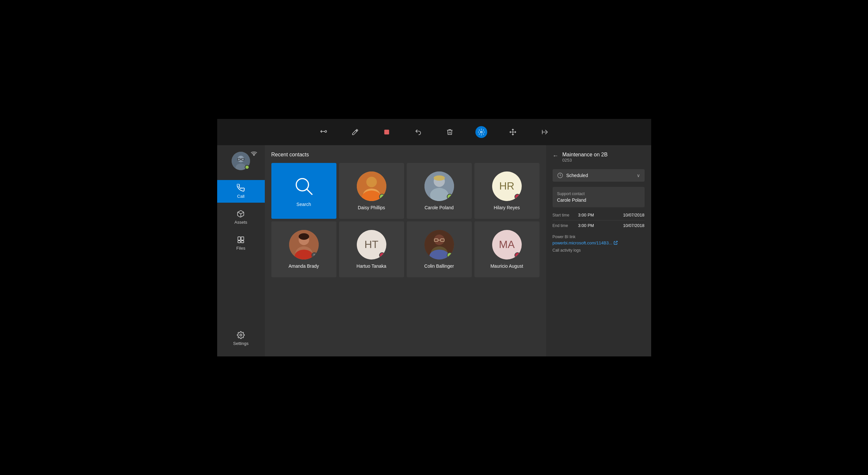  I want to click on status-dropdown: Scheduled ∨, so click(598, 175).